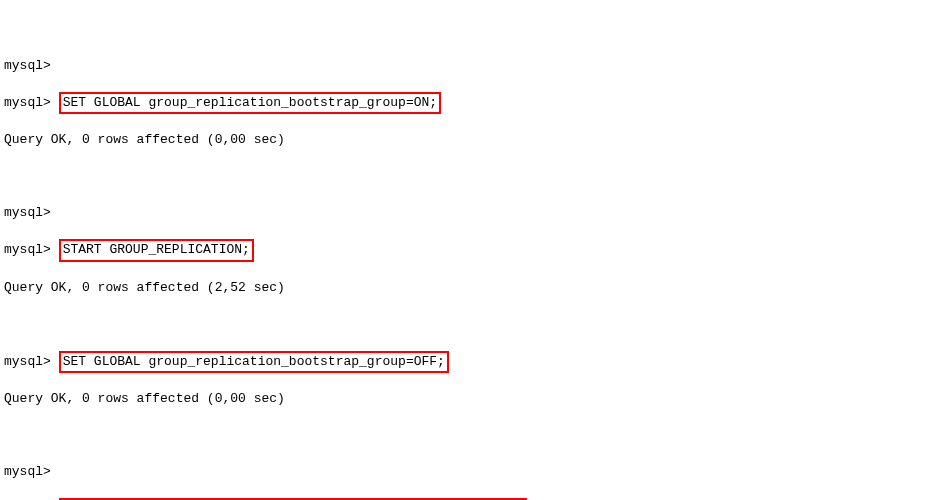  What do you see at coordinates (156, 250) in the screenshot?
I see `highlight-cmd-start-repl: START GROUP_REPLICATION;` at bounding box center [156, 250].